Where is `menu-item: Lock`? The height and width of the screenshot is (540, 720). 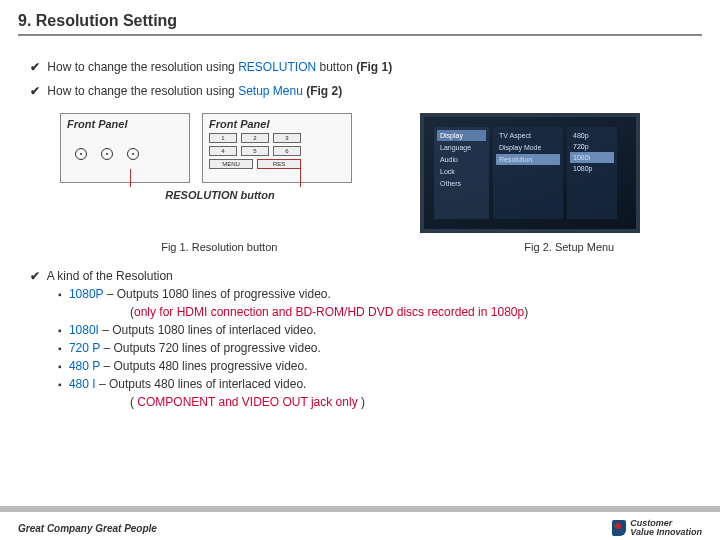
menu-item: Lock is located at coordinates (462, 172).